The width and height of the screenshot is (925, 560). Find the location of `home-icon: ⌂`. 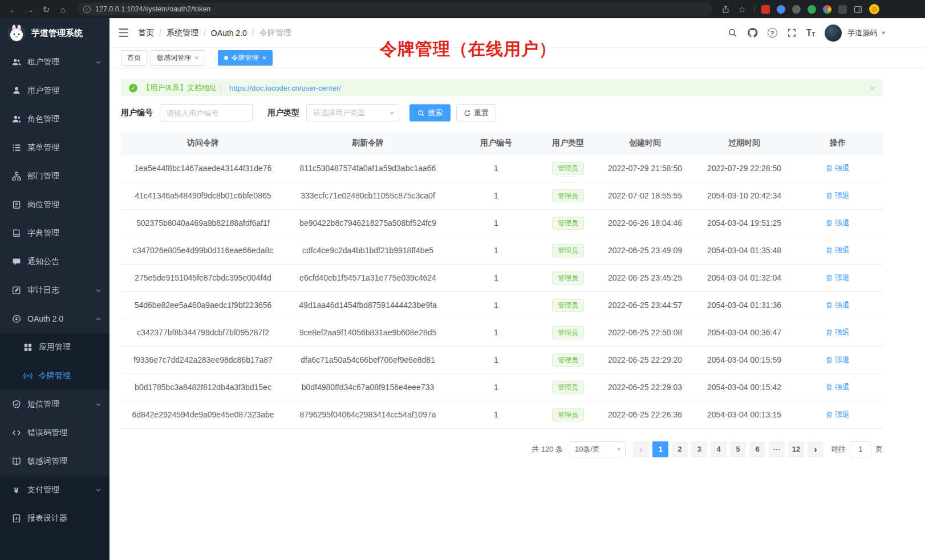

home-icon: ⌂ is located at coordinates (63, 9).